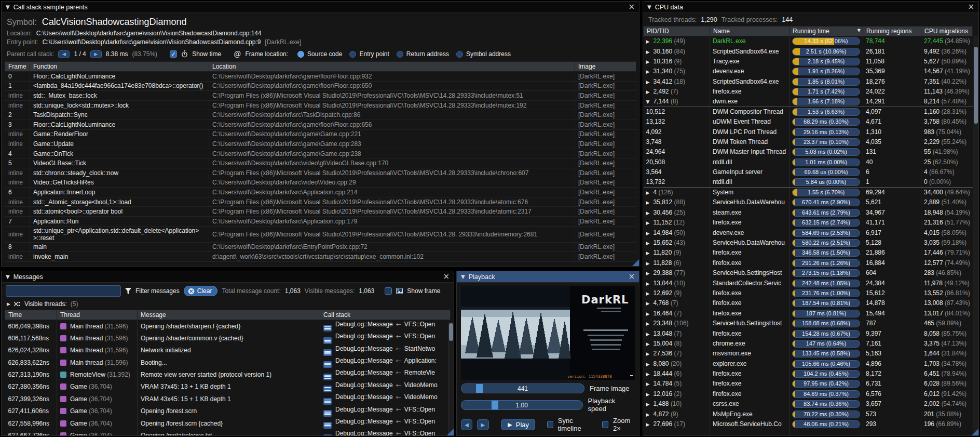 The height and width of the screenshot is (437, 980). Describe the element at coordinates (321, 212) in the screenshot. I see `callstack-row: inlinestd::atomic<bool>::operator boolC:…` at that location.